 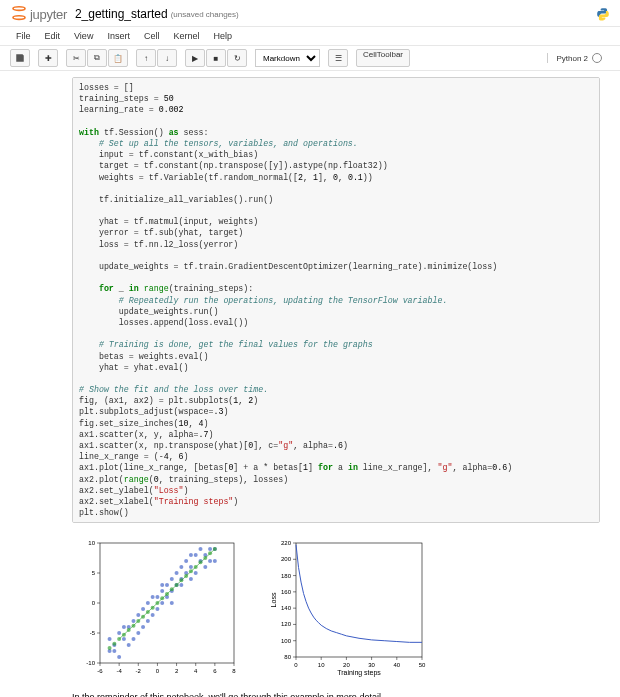 I want to click on svg-text: -10, so click(x=90, y=663).